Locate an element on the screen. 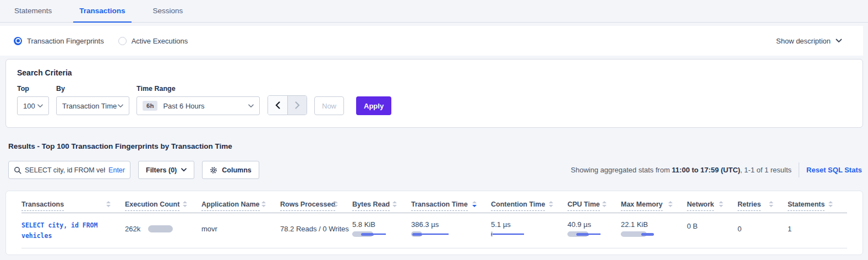  cell-max-memory: 22.1 KiB is located at coordinates (654, 231).